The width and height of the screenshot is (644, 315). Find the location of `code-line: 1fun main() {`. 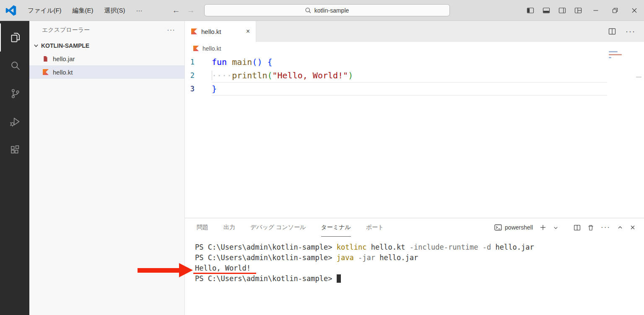

code-line: 1fun main() { is located at coordinates (414, 62).